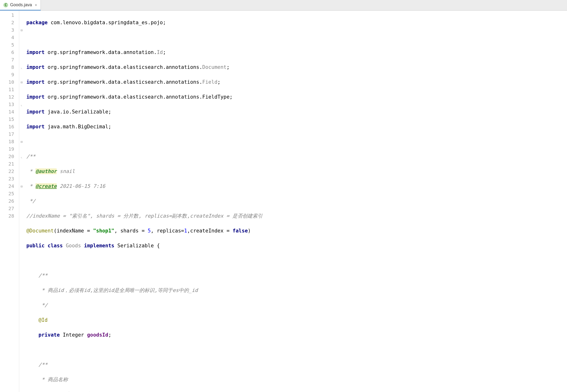 This screenshot has height=392, width=567. I want to click on line-number: 25, so click(9, 194).